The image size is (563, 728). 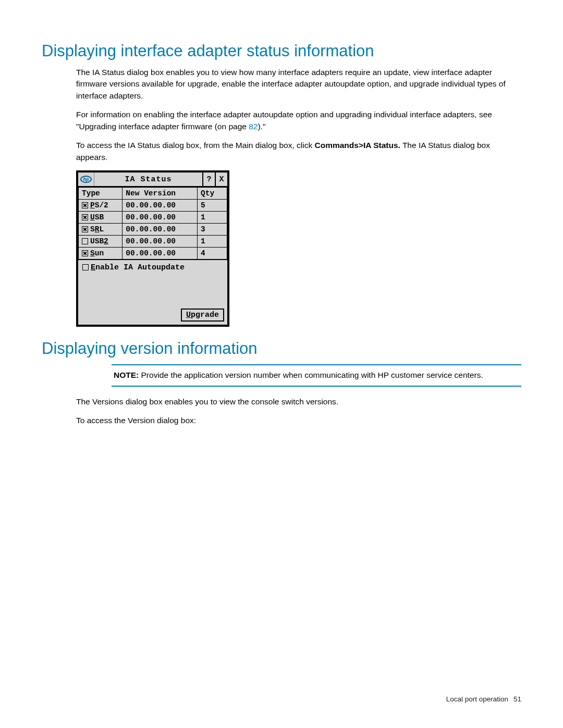 I want to click on heading-ia-status: Displaying interface adapter status info…, so click(x=282, y=51).